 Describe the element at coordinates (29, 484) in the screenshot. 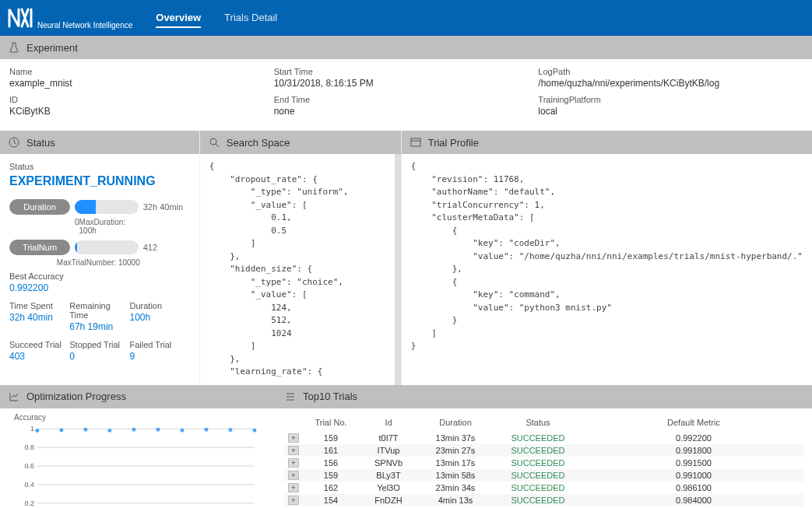

I see `svg-text: 0.4` at that location.